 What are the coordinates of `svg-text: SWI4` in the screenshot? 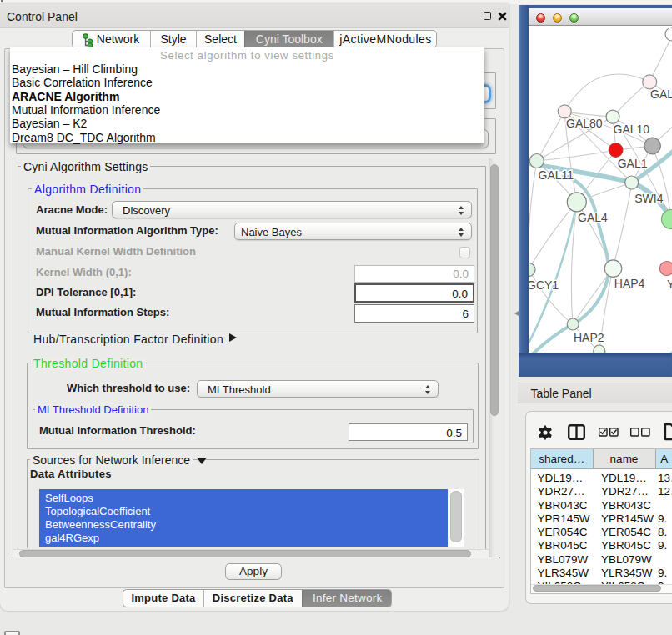 It's located at (649, 198).